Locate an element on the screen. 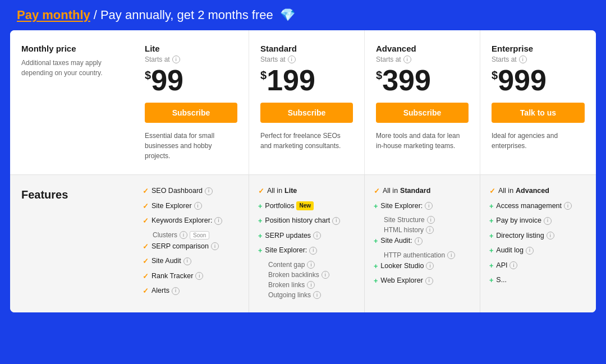 This screenshot has height=364, width=606. price-dollar-lite: $ is located at coordinates (148, 75).